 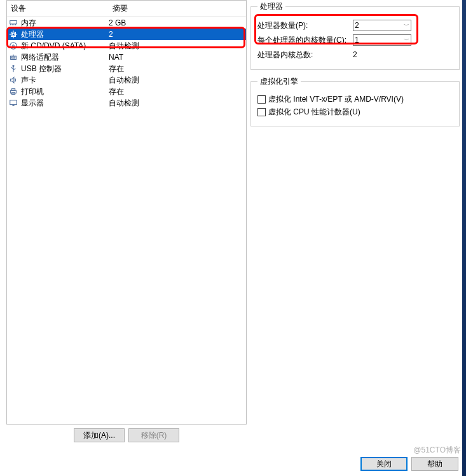 What do you see at coordinates (384, 464) in the screenshot?
I see `close-button: 关闭` at bounding box center [384, 464].